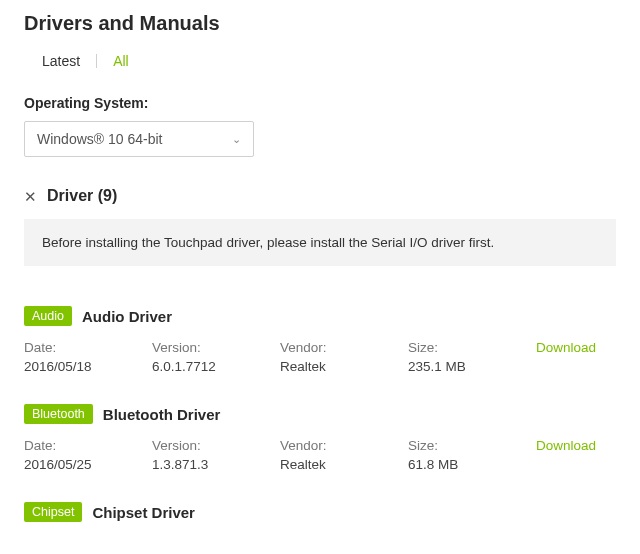 This screenshot has width=640, height=554. Describe the element at coordinates (472, 464) in the screenshot. I see `meta-value: 61.8 MB` at that location.